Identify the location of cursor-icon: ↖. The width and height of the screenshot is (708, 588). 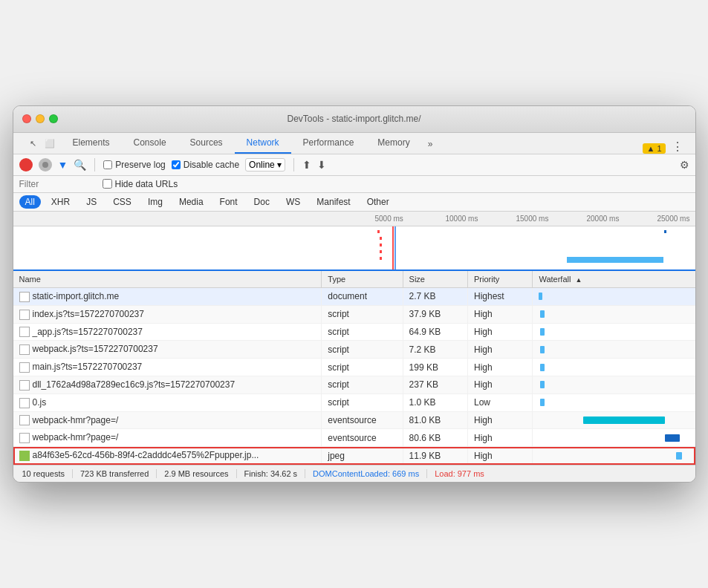
(33, 144).